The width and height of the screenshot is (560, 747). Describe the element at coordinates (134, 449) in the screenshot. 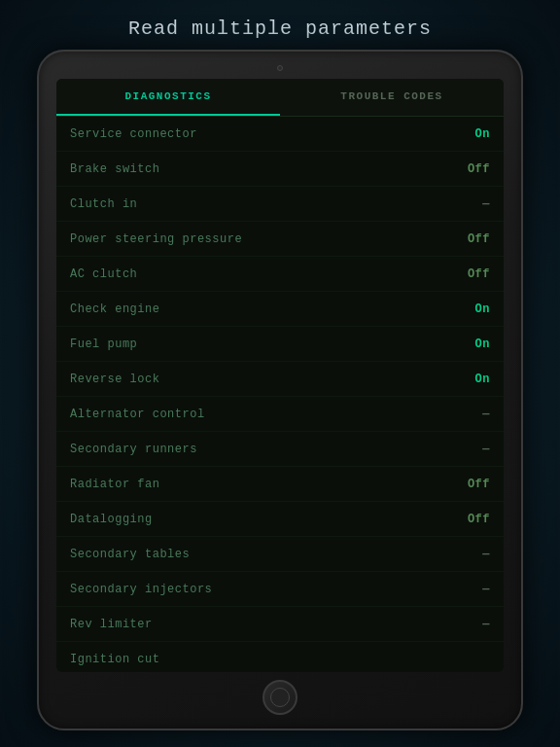

I see `item-label: Secondary runners` at that location.